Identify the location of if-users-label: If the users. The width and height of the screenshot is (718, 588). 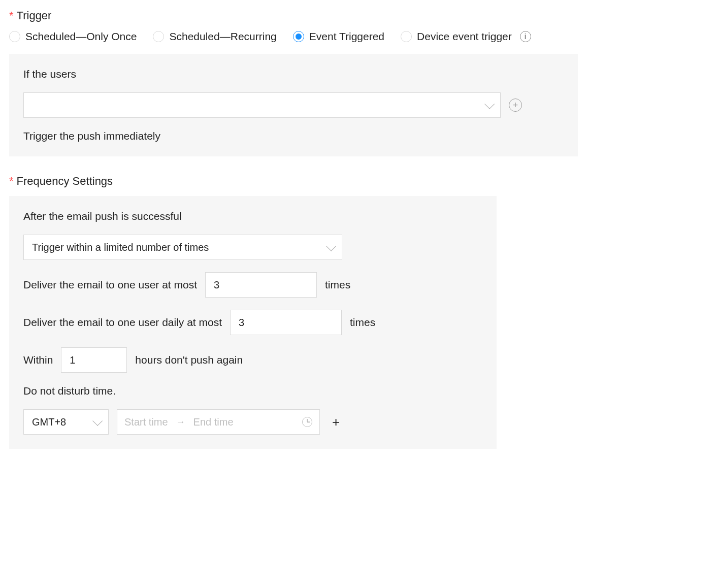
(50, 74).